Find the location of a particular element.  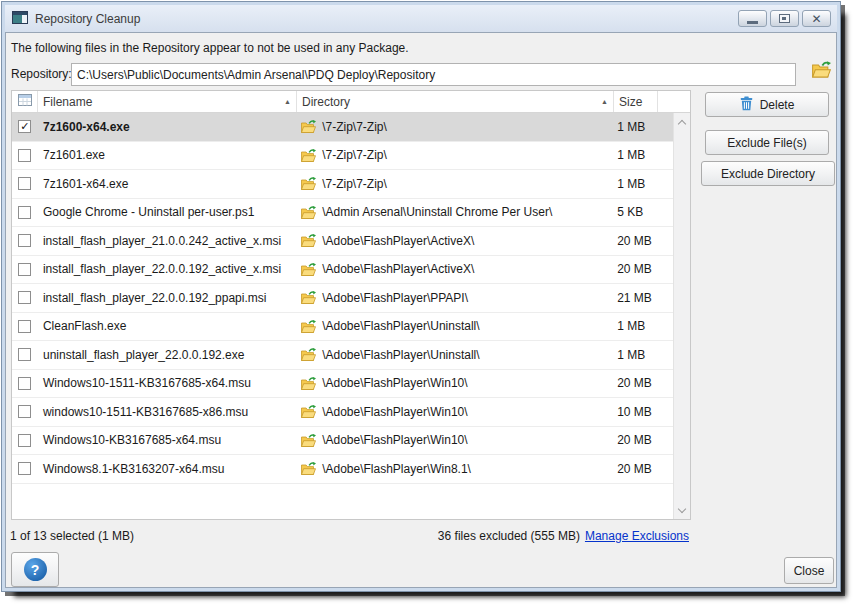

table-row: uninstall_flash_player_22.0.0.192.exe \A… is located at coordinates (342, 356).